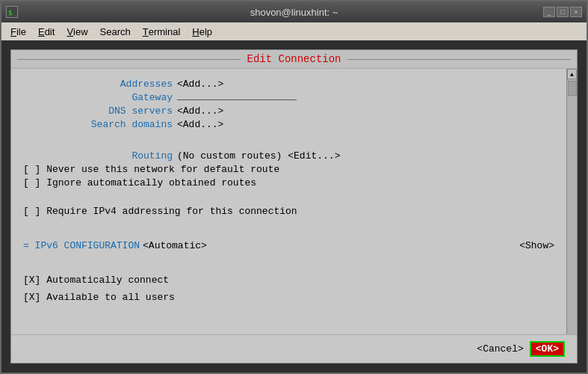  What do you see at coordinates (294, 349) in the screenshot?
I see `dialog-footer: <Cancel> <OK>` at bounding box center [294, 349].